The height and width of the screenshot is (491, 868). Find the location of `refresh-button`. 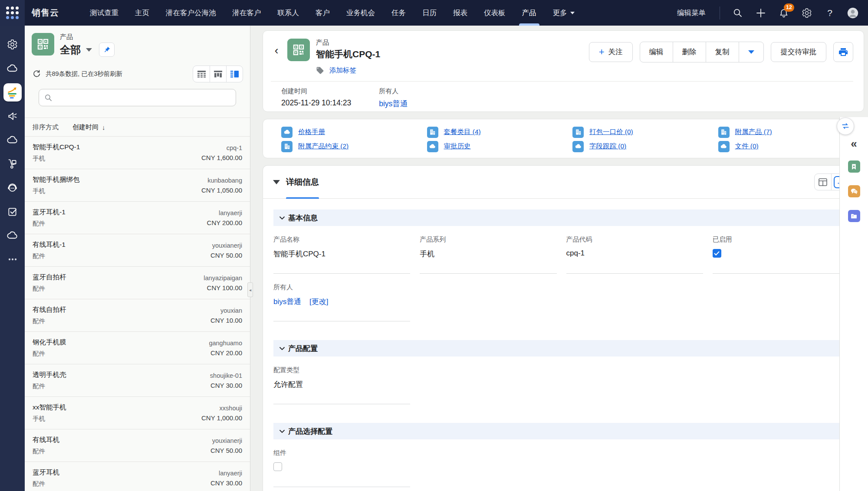

refresh-button is located at coordinates (36, 74).